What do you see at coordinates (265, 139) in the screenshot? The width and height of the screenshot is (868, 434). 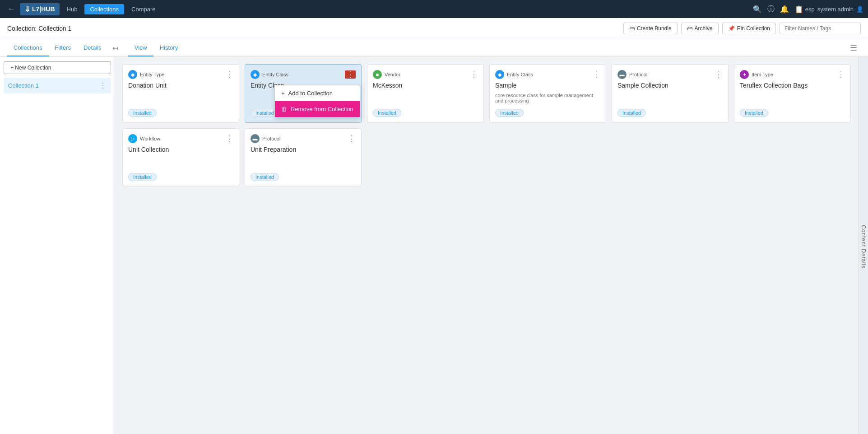 I see `card-type-7: ▬ Protocol` at bounding box center [265, 139].